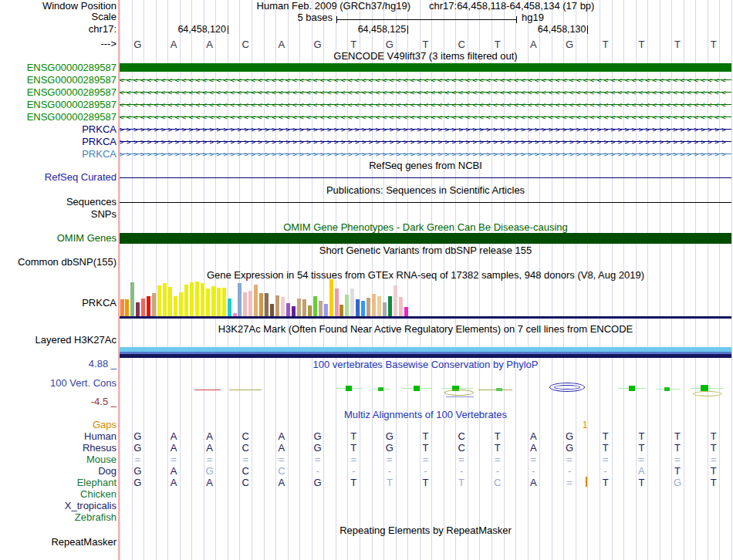  What do you see at coordinates (426, 228) in the screenshot?
I see `track-title-omim-gene-phenotypes-dark-green-can-be-d: OMIM Gene Phenotypes - Dark Green Can Be…` at bounding box center [426, 228].